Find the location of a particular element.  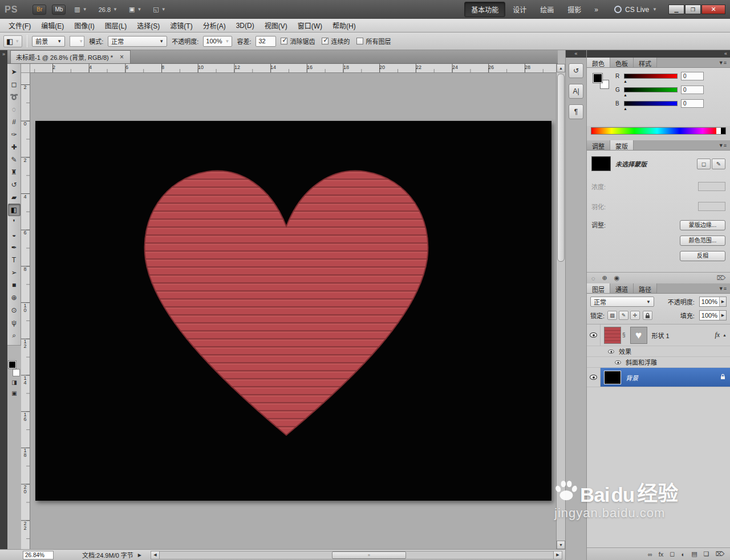

brush-tool: ✎ is located at coordinates (14, 160).